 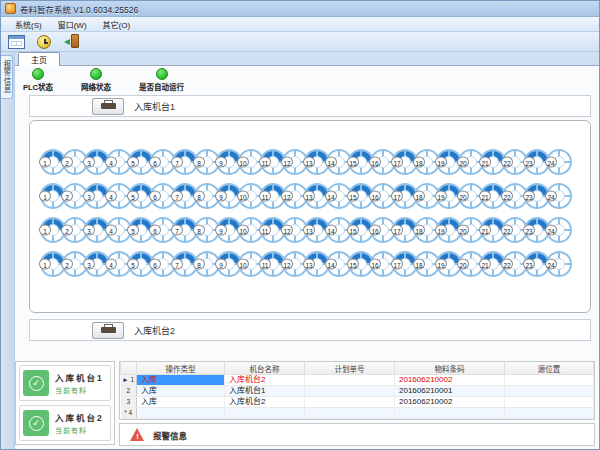 I want to click on spacer, so click(x=307, y=352).